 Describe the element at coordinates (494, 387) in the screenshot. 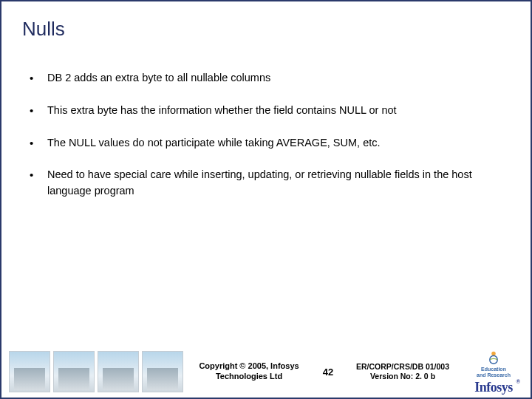

I see `infosys-logo-text: Infosys` at that location.